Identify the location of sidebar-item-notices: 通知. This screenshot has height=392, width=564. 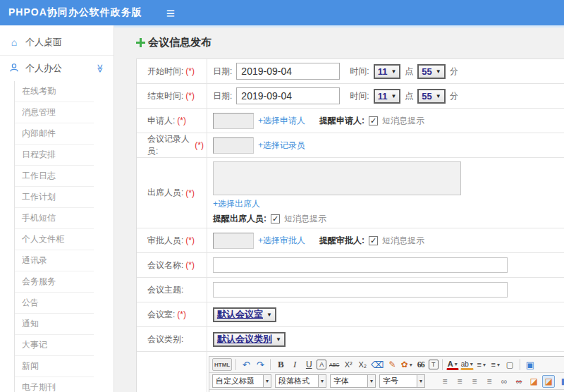
(54, 324).